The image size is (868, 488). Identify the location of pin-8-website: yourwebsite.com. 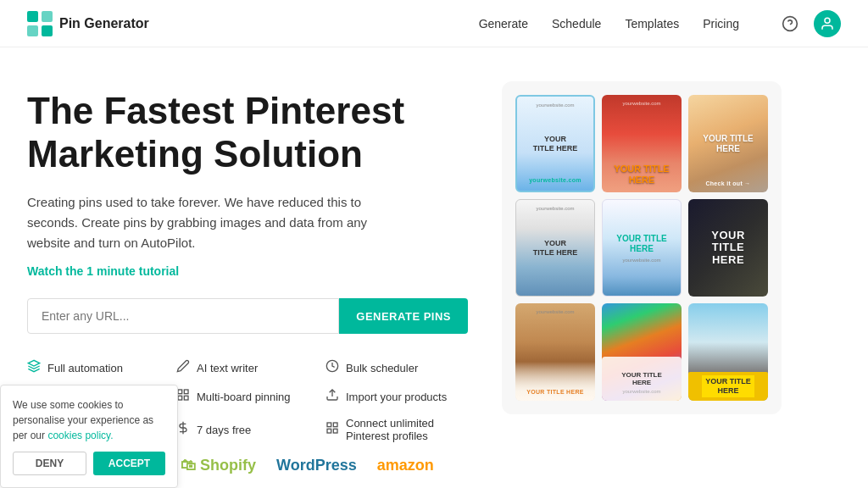
(641, 391).